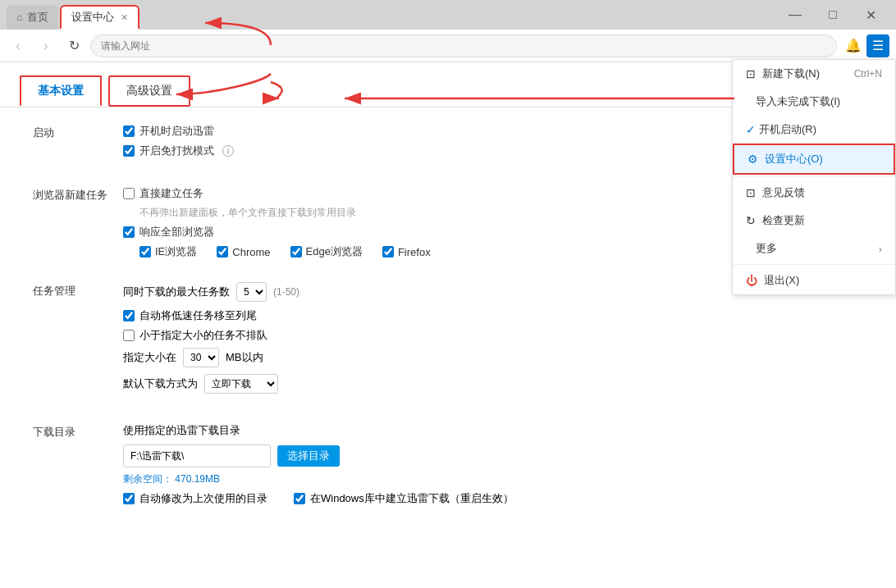 The image size is (896, 588). I want to click on advanced-settings-label: 高级设置, so click(149, 90).